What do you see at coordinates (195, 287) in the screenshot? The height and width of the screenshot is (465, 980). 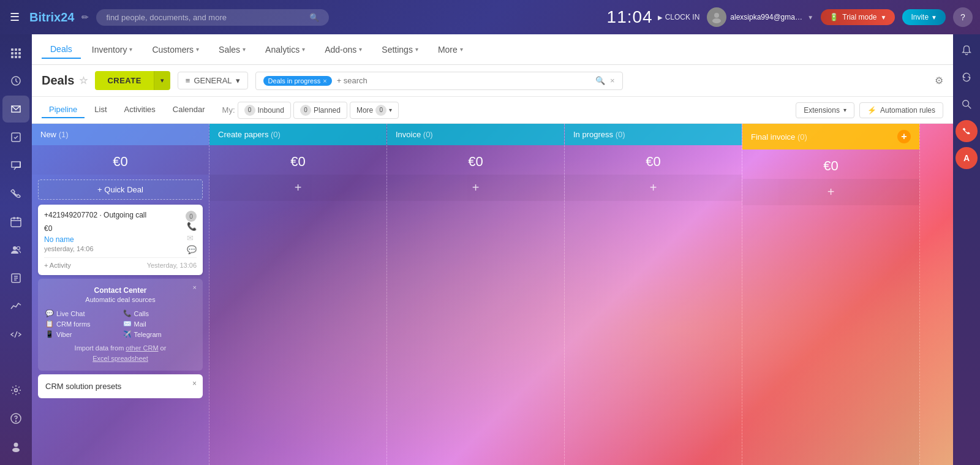 I see `info-card-close-icon: ×` at bounding box center [195, 287].